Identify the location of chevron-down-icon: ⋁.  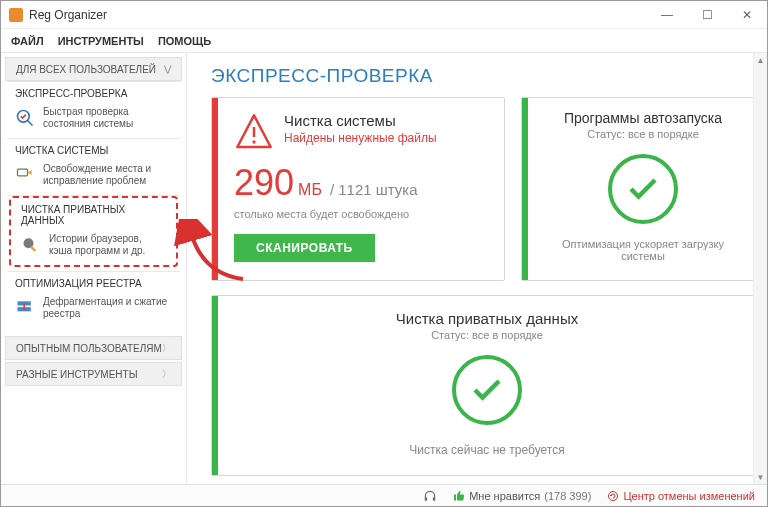
(168, 69).